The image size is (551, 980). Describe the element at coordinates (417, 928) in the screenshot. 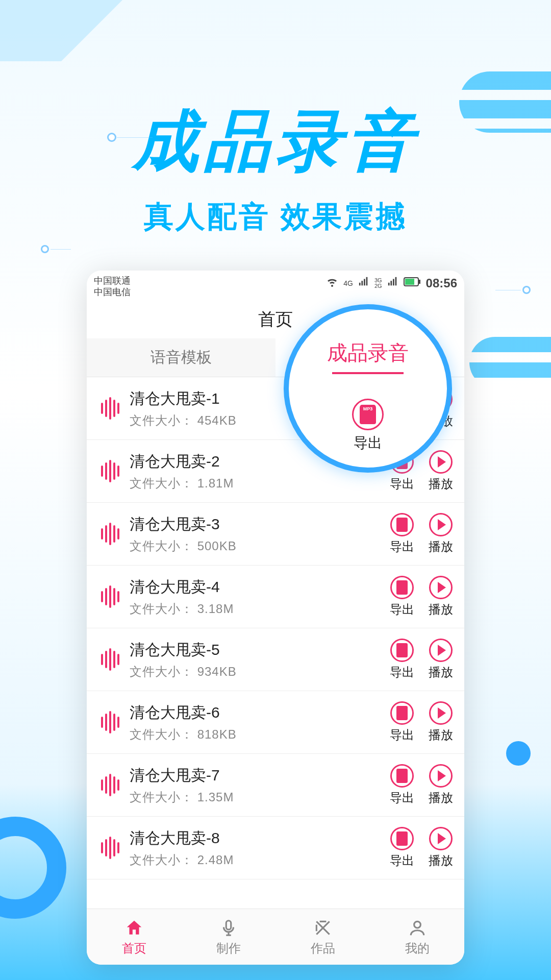

I see `user-icon` at that location.